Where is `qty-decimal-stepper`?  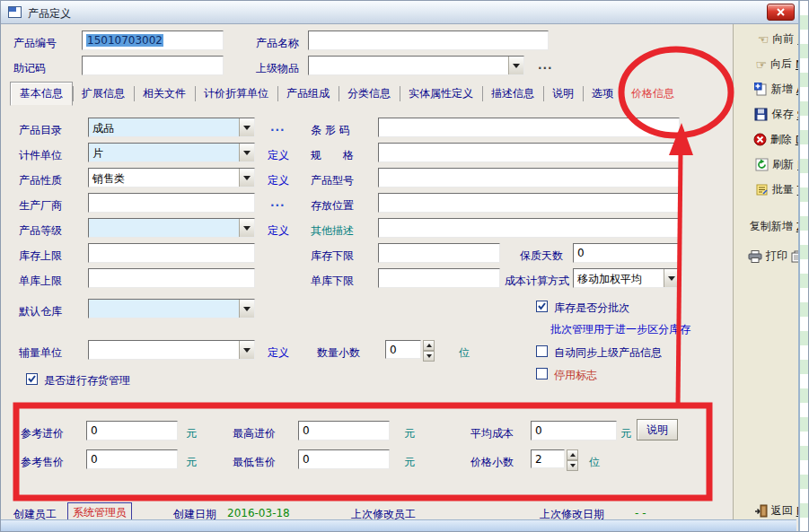 qty-decimal-stepper is located at coordinates (429, 350).